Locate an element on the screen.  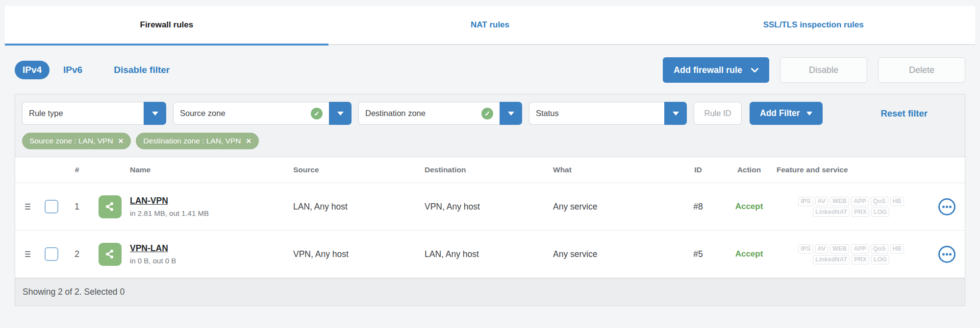
rule-traffic-text: in 2.81 MB, out 1.41 MB is located at coordinates (212, 213).